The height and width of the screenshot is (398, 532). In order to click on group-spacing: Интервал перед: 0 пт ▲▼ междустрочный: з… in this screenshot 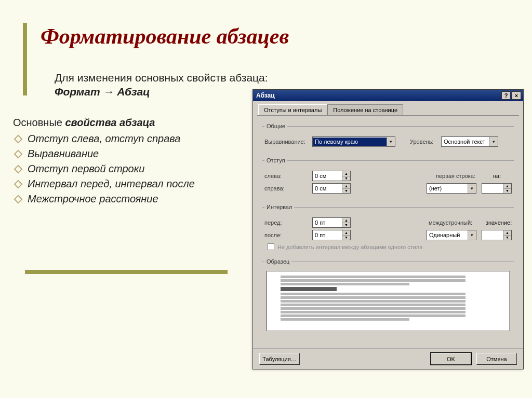, I will do `click(388, 227)`.